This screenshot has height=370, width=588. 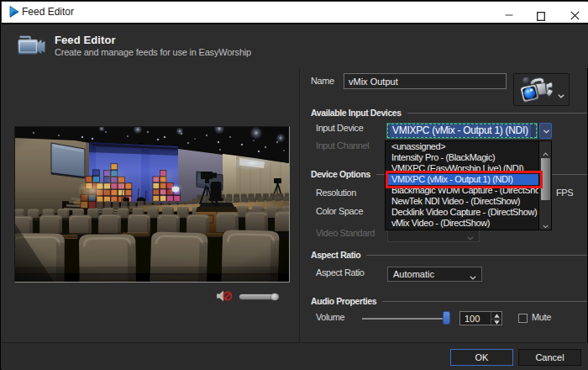 I want to click on input-device-dropdown-button, so click(x=546, y=131).